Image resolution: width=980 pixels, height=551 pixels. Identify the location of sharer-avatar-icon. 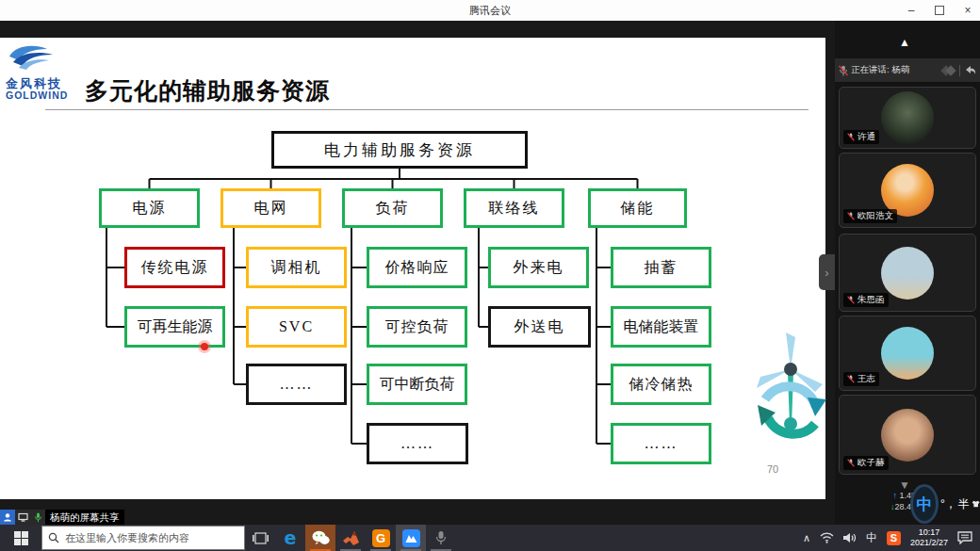
(8, 517).